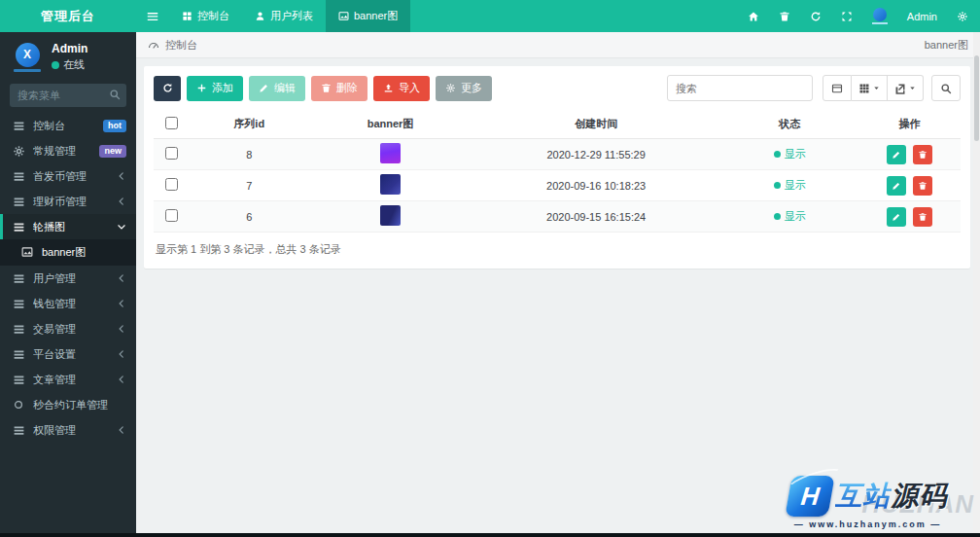 The width and height of the screenshot is (980, 537). I want to click on navbar-admin-label: Admin, so click(922, 17).